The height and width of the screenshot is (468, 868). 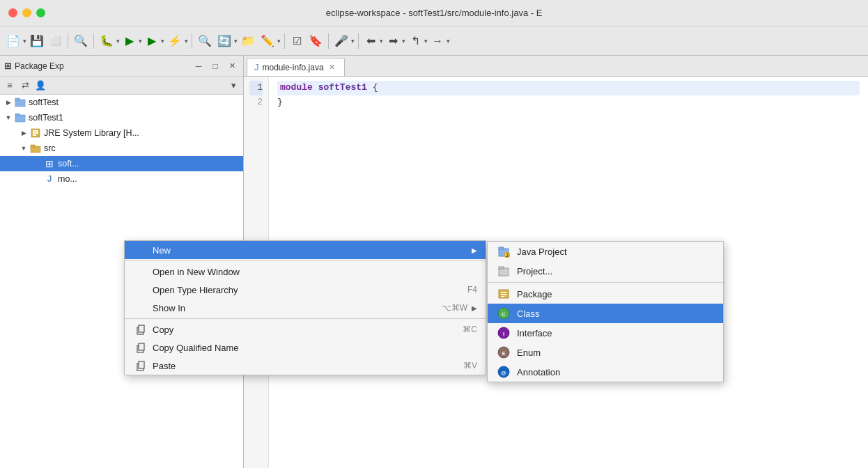 I want to click on run2-dropdown-arrow: ▾, so click(x=163, y=41).